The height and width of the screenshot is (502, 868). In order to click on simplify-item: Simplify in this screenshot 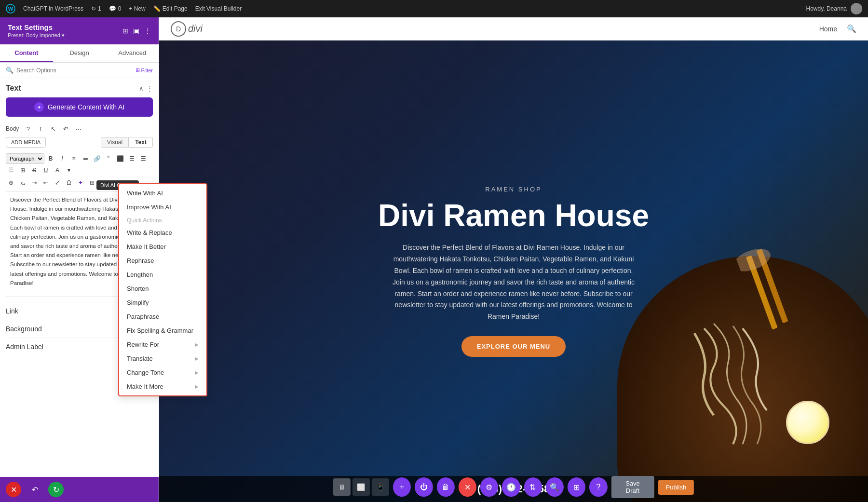, I will do `click(163, 303)`.